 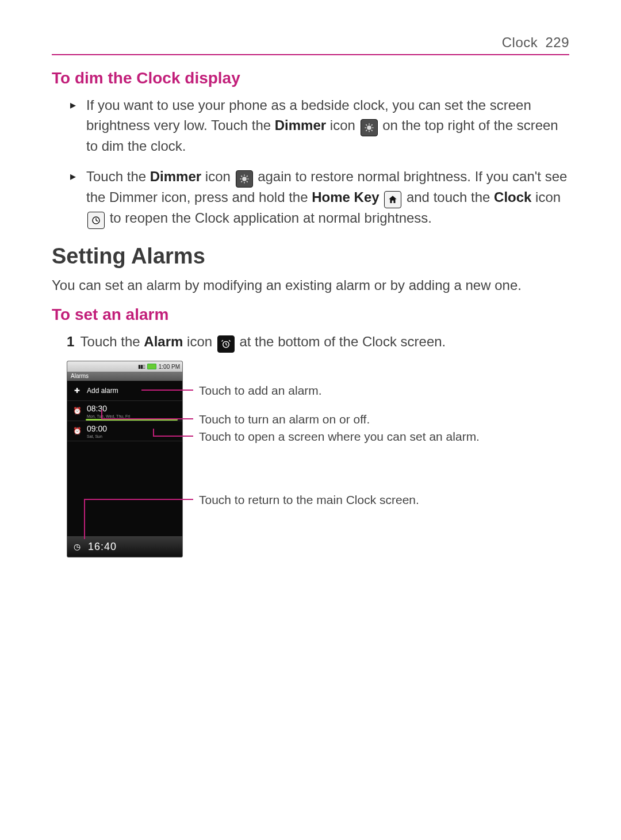 What do you see at coordinates (226, 344) in the screenshot?
I see `alarm-icon` at bounding box center [226, 344].